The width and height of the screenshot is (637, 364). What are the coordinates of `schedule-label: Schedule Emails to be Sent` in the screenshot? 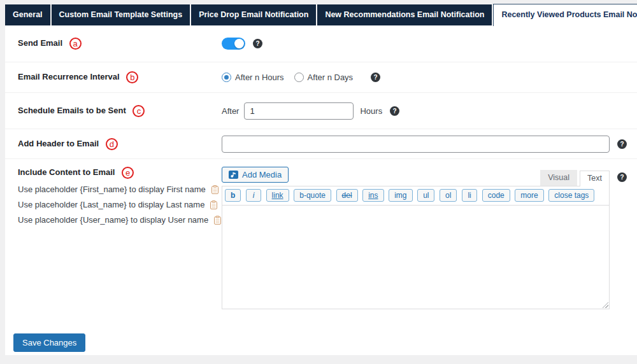 It's located at (72, 109).